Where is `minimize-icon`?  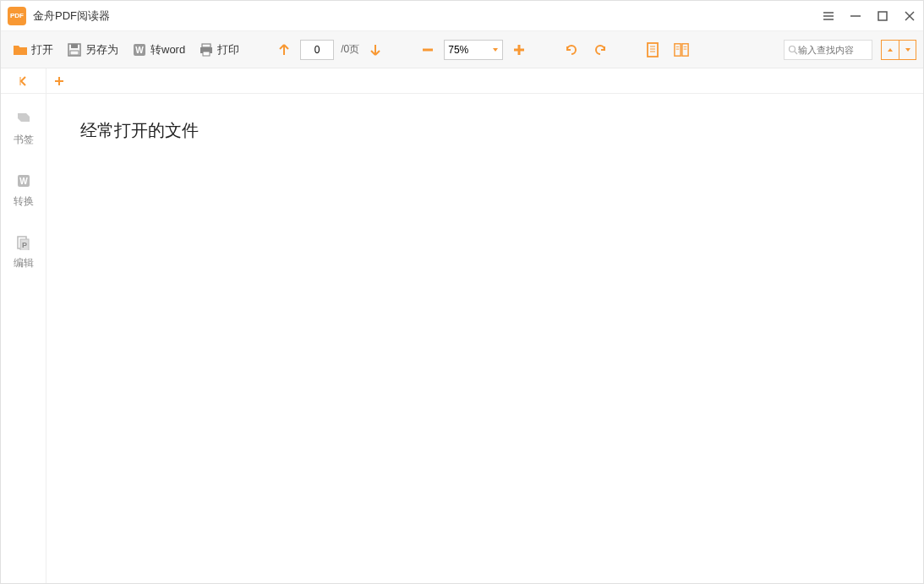
minimize-icon is located at coordinates (856, 16).